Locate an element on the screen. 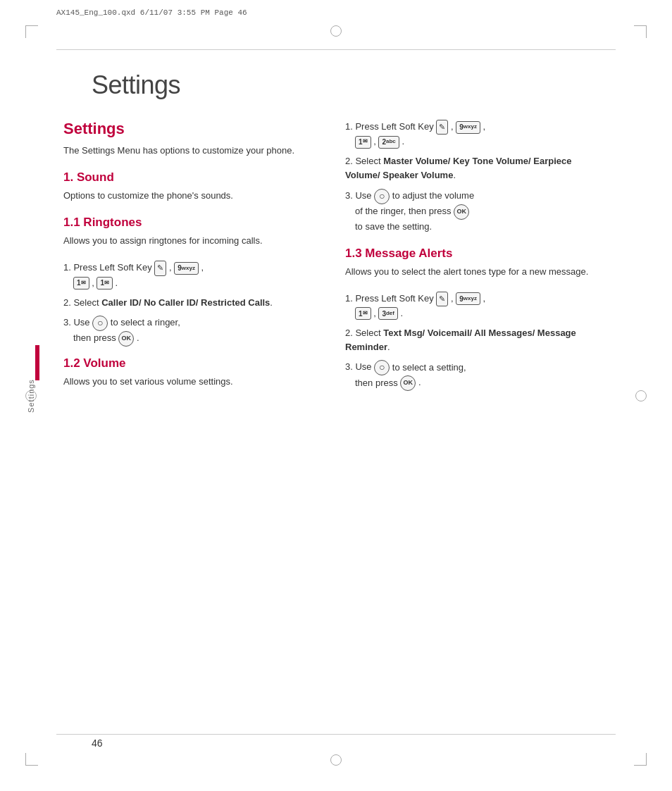  vol-step2-text: 2. Select Master Volume/ Key Tone Volume… is located at coordinates (459, 168).